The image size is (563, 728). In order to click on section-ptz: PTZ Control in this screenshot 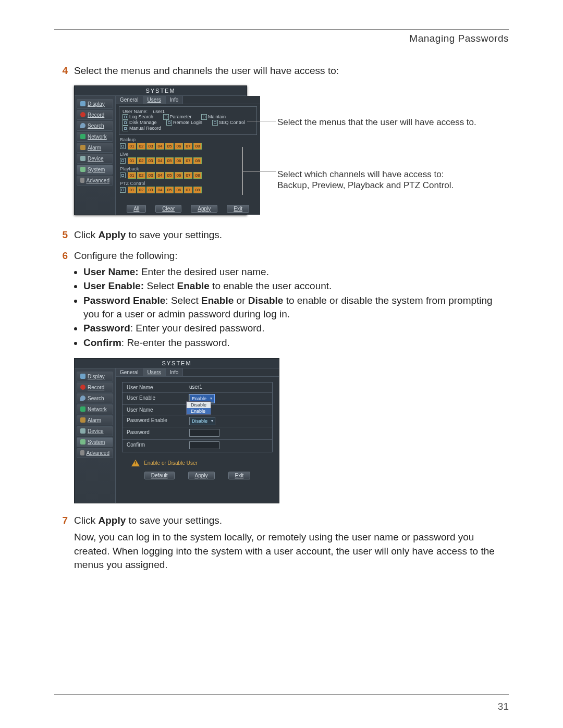, I will do `click(190, 183)`.